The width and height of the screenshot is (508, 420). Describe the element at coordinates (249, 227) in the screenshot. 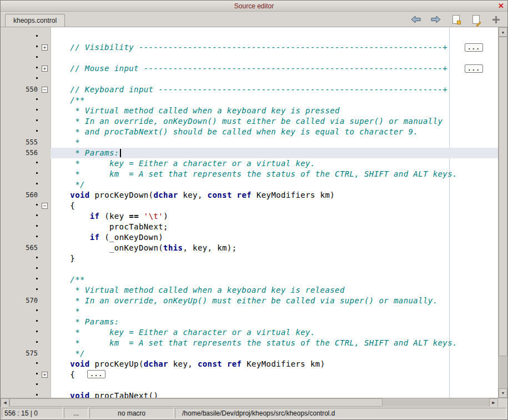

I see `code-line: procTabNext;` at that location.